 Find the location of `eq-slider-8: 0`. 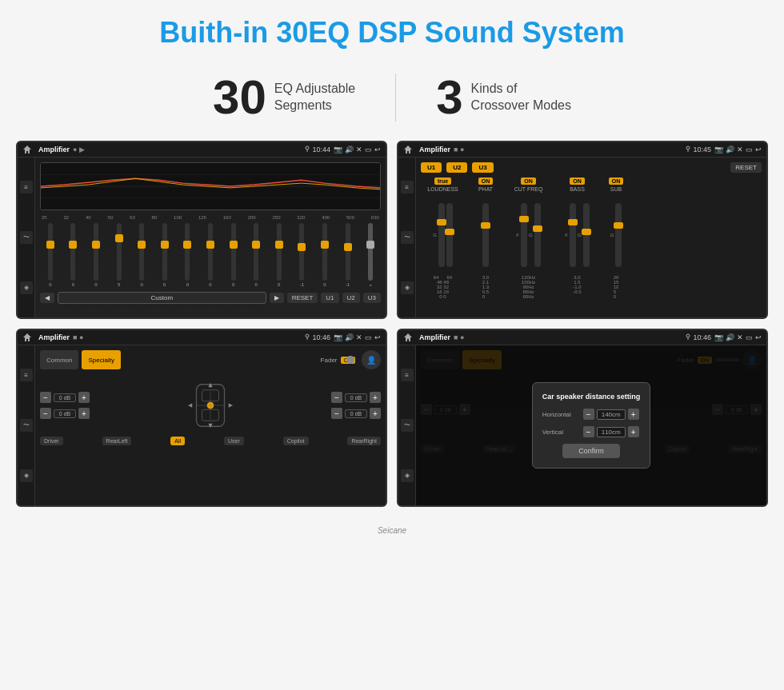

eq-slider-8: 0 is located at coordinates (234, 255).